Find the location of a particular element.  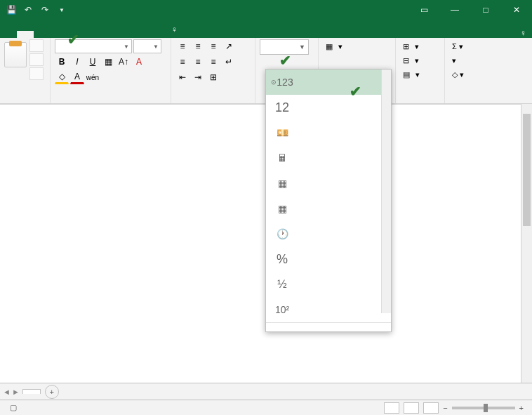

tab-insert is located at coordinates (39, 34).